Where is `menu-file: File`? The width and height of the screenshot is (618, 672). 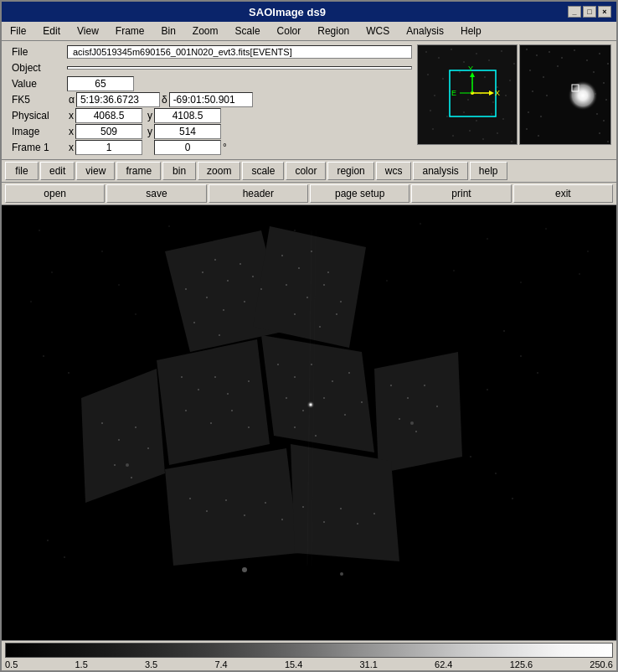
menu-file: File is located at coordinates (18, 31).